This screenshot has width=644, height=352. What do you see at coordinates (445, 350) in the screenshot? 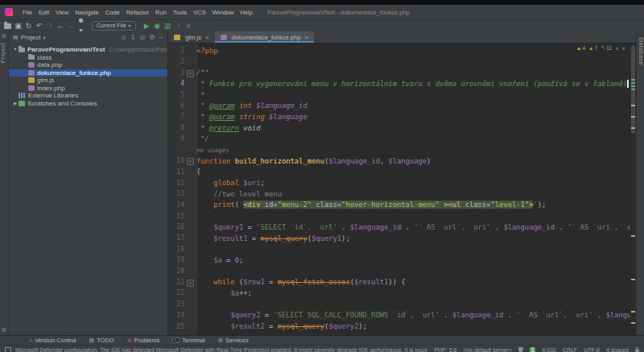
I see `php-version: PHP: 5.6` at bounding box center [445, 350].